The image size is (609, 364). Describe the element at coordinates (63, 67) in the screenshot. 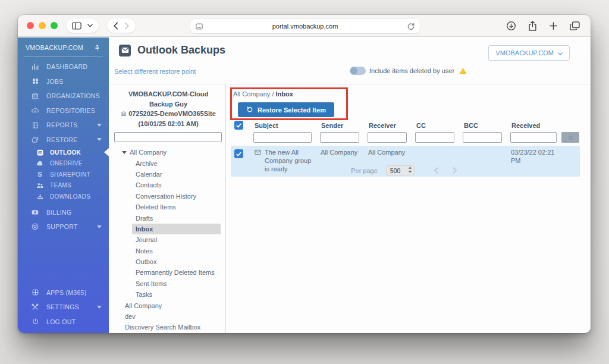

I see `sidebar-item-dashboard: DASHBOARD` at that location.